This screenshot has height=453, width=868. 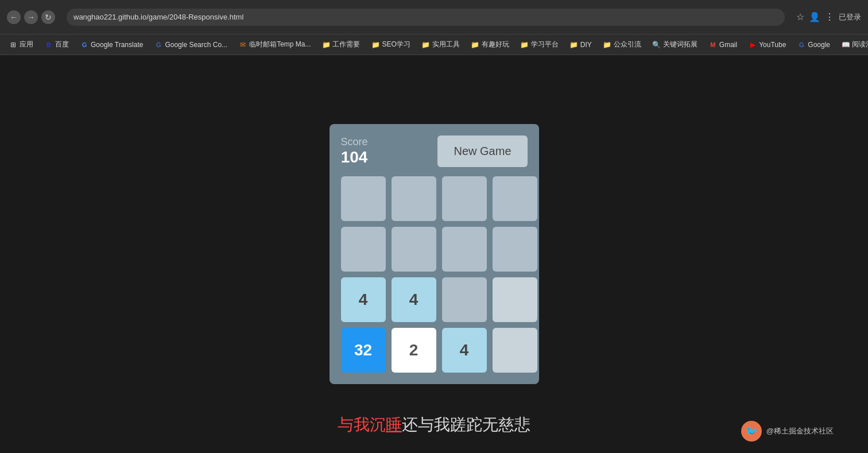 What do you see at coordinates (545, 45) in the screenshot?
I see `bookmark-label: 学习平台` at bounding box center [545, 45].